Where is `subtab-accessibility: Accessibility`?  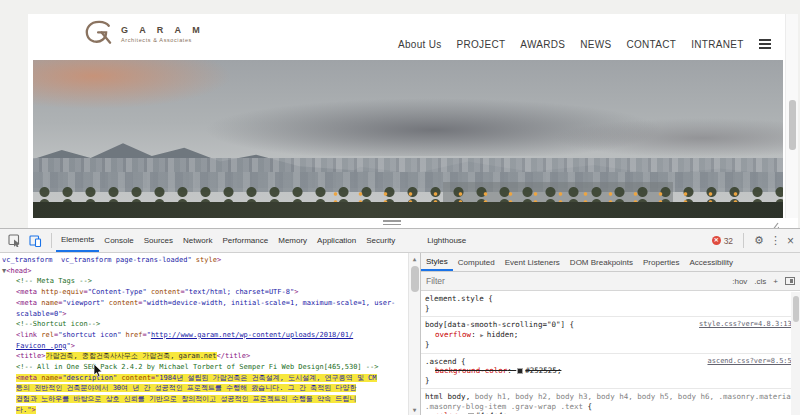 subtab-accessibility: Accessibility is located at coordinates (711, 262).